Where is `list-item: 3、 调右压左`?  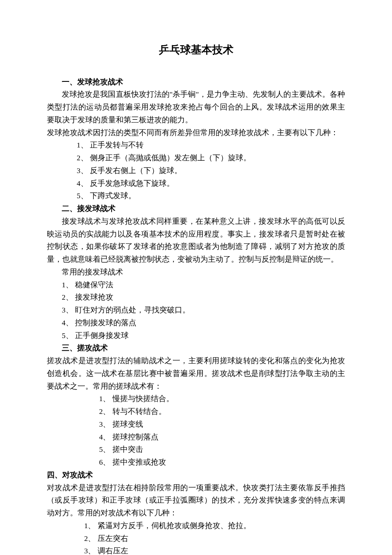 list-item: 3、 调右压左 is located at coordinates (215, 550).